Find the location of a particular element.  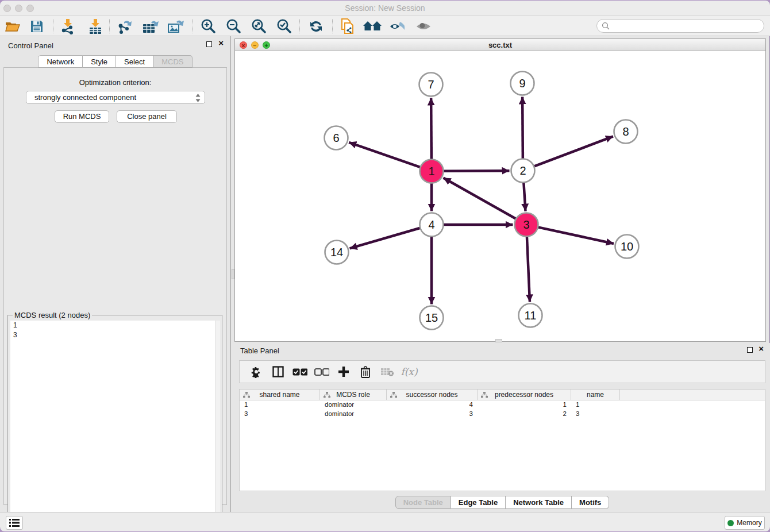

node-label: 6 is located at coordinates (336, 138).